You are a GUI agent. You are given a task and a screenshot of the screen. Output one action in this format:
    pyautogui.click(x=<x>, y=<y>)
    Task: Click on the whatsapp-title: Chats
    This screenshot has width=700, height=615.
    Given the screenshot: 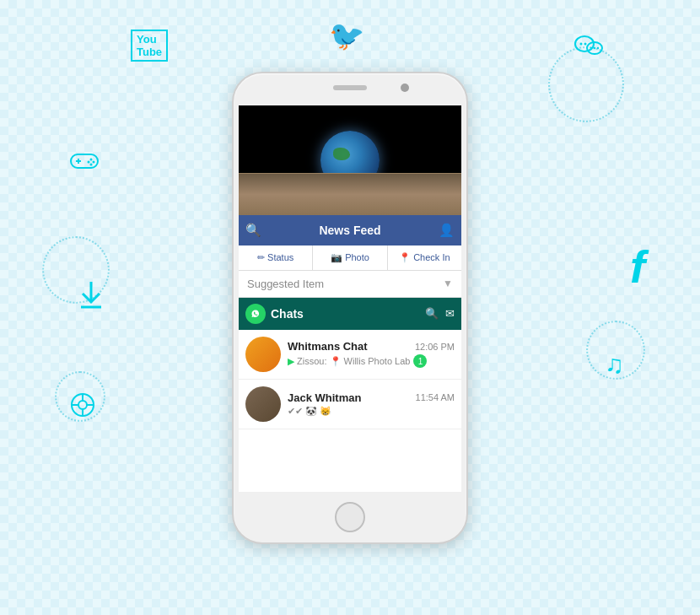 What is the action you would take?
    pyautogui.click(x=347, y=314)
    